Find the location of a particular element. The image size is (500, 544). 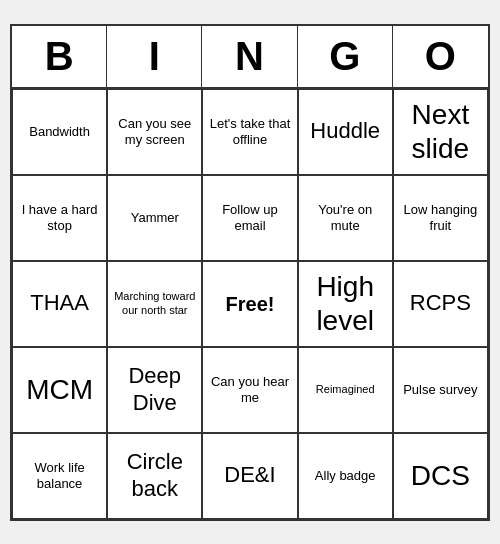

bingo-cell: Pulse survey is located at coordinates (440, 390).